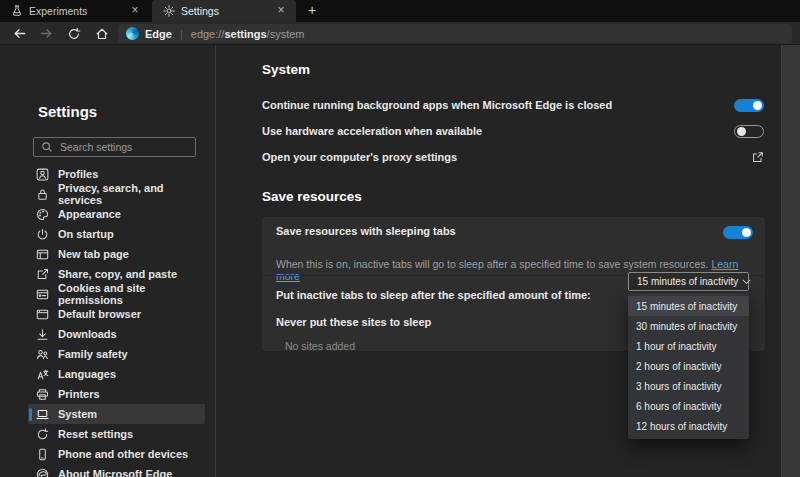  What do you see at coordinates (116, 434) in the screenshot?
I see `sidebar-item-reset-settings: Reset settings` at bounding box center [116, 434].